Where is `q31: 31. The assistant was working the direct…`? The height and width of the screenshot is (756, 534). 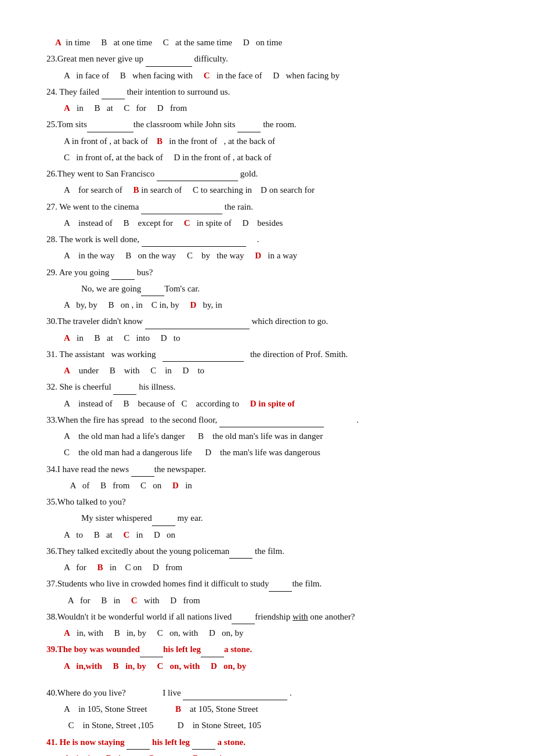
q31: 31. The assistant was working the direct… is located at coordinates (267, 354).